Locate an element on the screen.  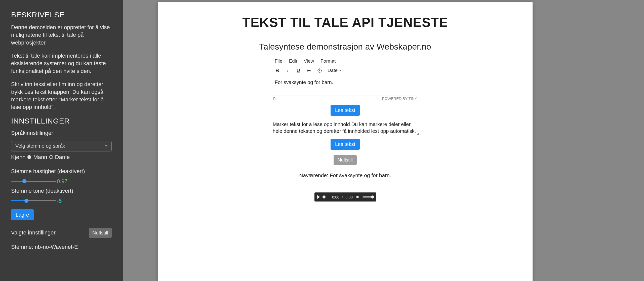
editor-menubar: File Edit View Format is located at coordinates (345, 61).